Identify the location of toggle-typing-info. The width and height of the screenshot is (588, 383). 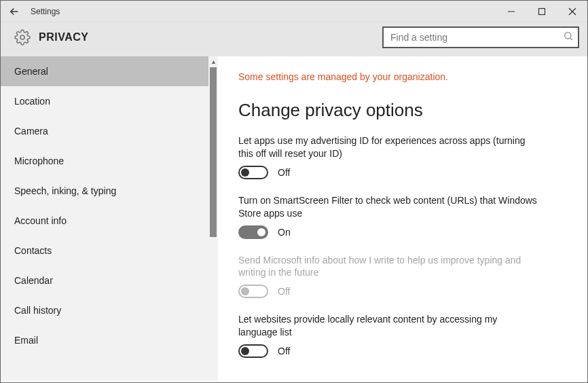
(253, 291).